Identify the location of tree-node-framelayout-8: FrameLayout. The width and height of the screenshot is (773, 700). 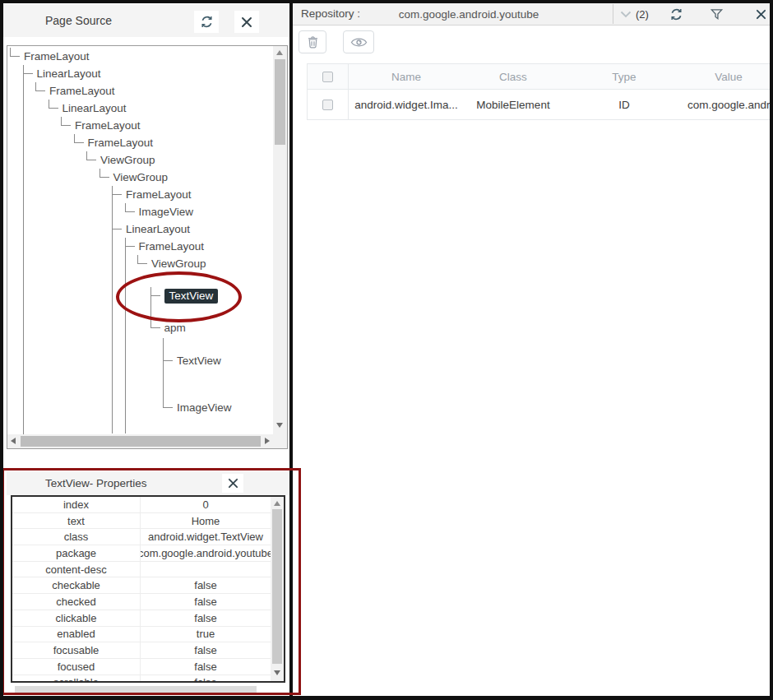
(192, 194).